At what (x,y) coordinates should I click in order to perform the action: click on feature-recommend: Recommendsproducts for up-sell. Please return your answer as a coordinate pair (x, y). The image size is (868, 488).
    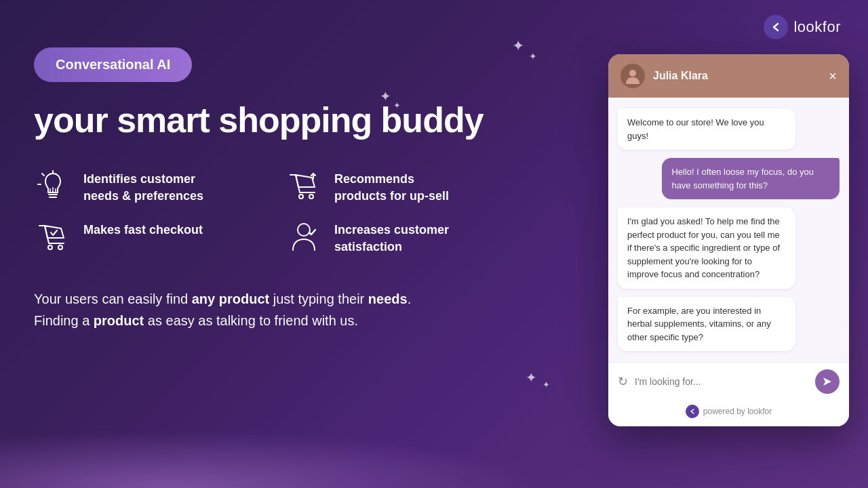
    Looking at the image, I should click on (397, 186).